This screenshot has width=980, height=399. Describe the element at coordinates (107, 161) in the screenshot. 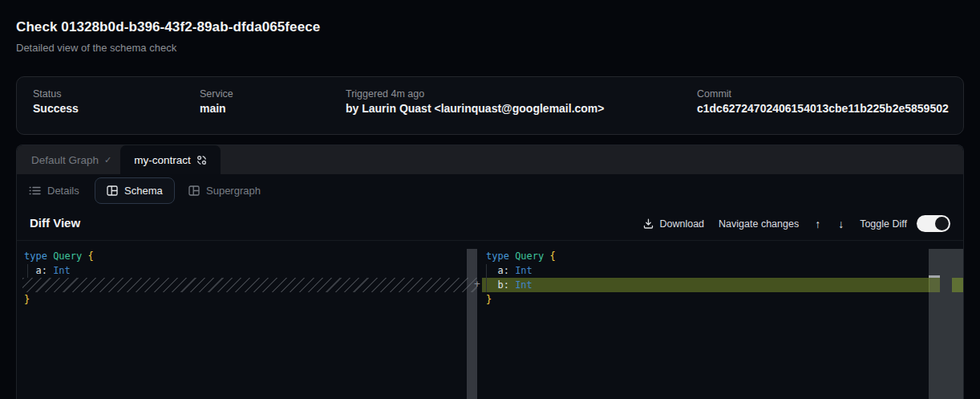

I see `check-icon: ✓` at that location.